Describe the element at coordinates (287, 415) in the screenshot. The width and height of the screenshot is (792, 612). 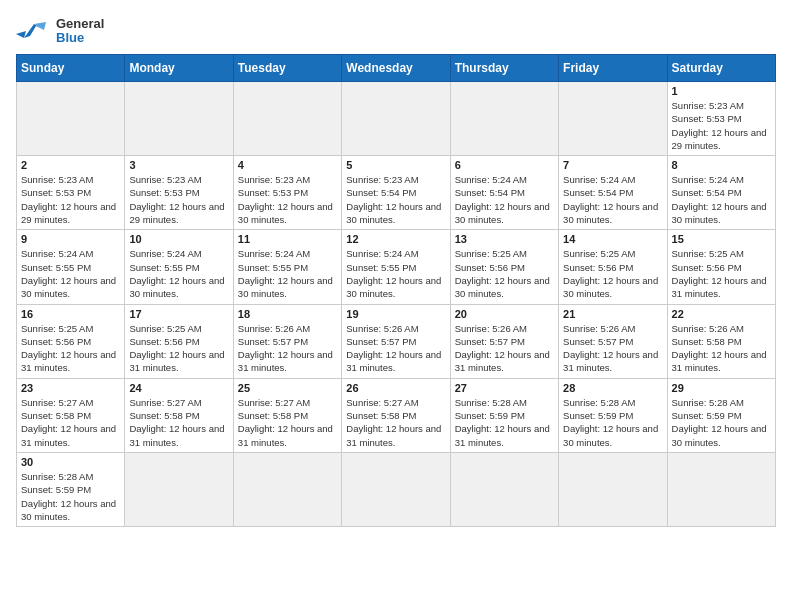
I see `calendar-day-cell: 25Sunrise: 5:27 AMSunset: 5:58 PMDayligh…` at that location.